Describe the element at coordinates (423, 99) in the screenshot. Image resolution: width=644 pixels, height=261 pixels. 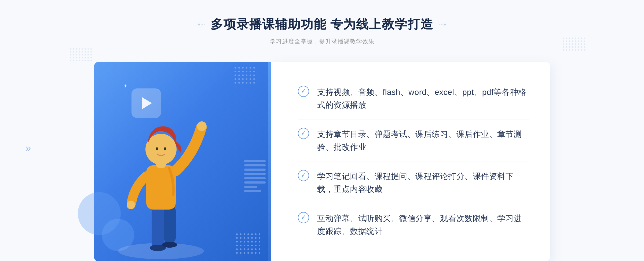
I see `feature-text-1: 支持视频、音频、flash、word、excel、ppt、pdf等各种格式的资源…` at that location.